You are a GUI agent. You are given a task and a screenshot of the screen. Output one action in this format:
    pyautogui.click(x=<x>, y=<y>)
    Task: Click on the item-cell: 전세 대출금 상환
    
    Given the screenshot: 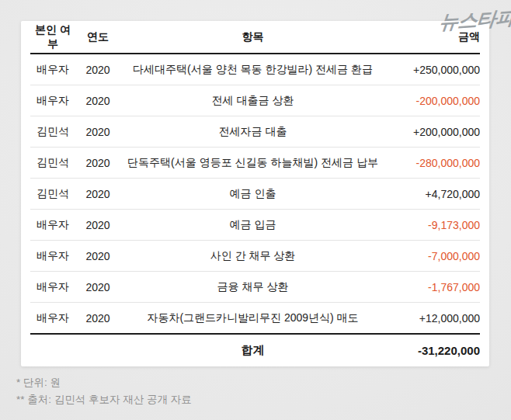 What is the action you would take?
    pyautogui.click(x=253, y=101)
    